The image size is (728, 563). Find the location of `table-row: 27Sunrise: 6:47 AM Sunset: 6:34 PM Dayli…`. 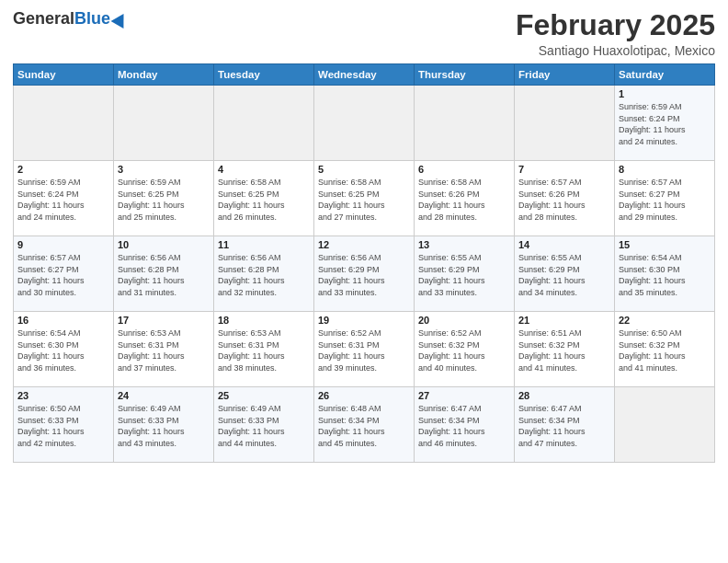

table-row: 27Sunrise: 6:47 AM Sunset: 6:34 PM Dayli… is located at coordinates (465, 425).